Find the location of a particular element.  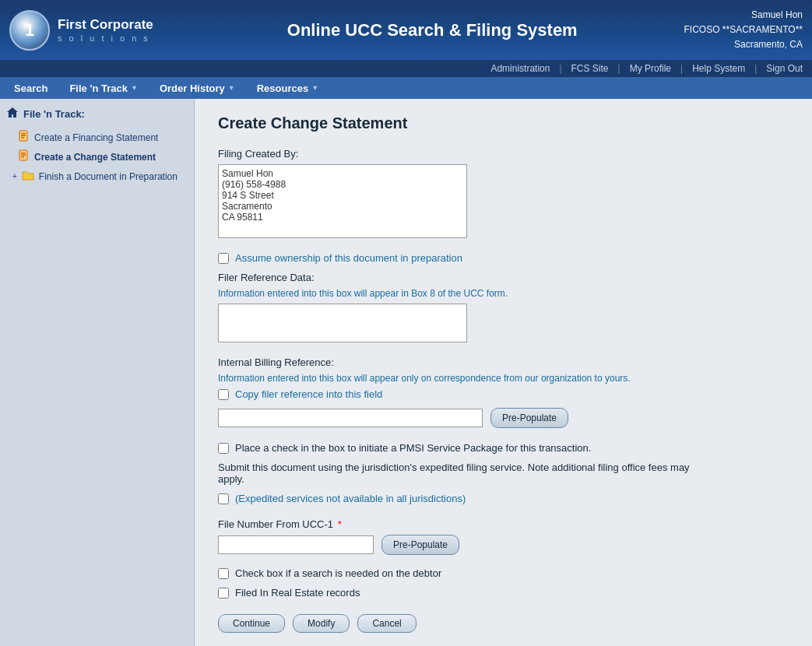

user-name: Samuel Hon is located at coordinates (743, 16).